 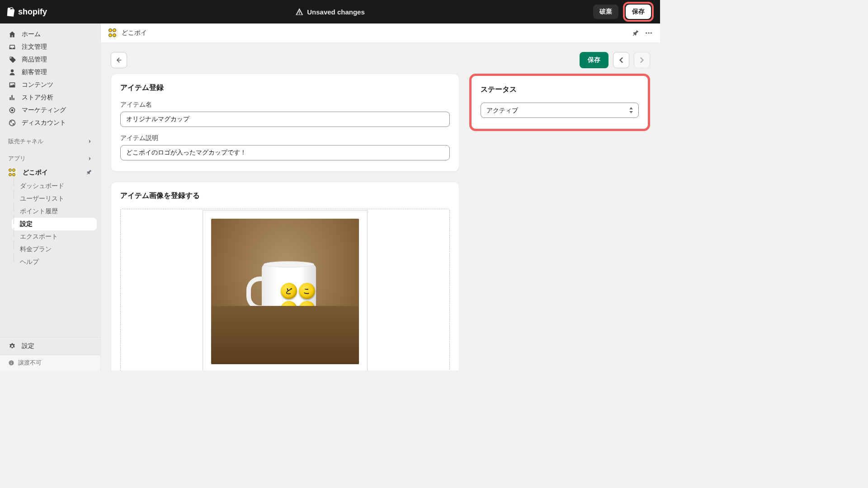 What do you see at coordinates (285, 196) in the screenshot?
I see `item-image-heading: アイテム画像を登録する` at bounding box center [285, 196].